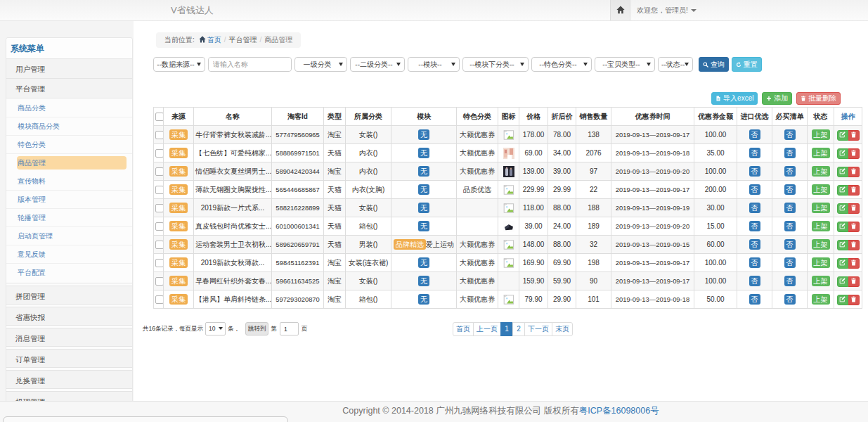 The width and height of the screenshot is (868, 422). What do you see at coordinates (790, 300) in the screenshot?
I see `cell-must_buy: 否` at bounding box center [790, 300].